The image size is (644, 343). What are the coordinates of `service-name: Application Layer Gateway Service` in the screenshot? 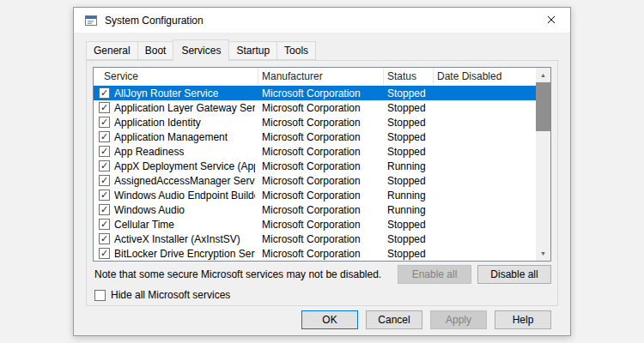 It's located at (185, 108).